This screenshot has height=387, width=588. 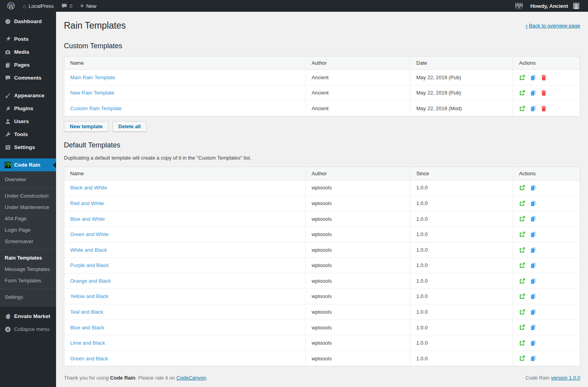 What do you see at coordinates (89, 6) in the screenshot?
I see `new-content-menu: + New` at bounding box center [89, 6].